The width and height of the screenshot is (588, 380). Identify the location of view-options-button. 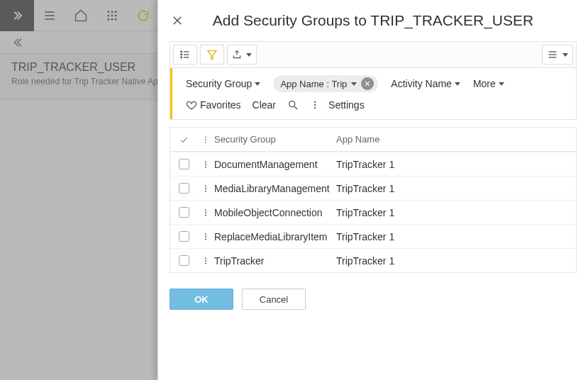
(558, 55).